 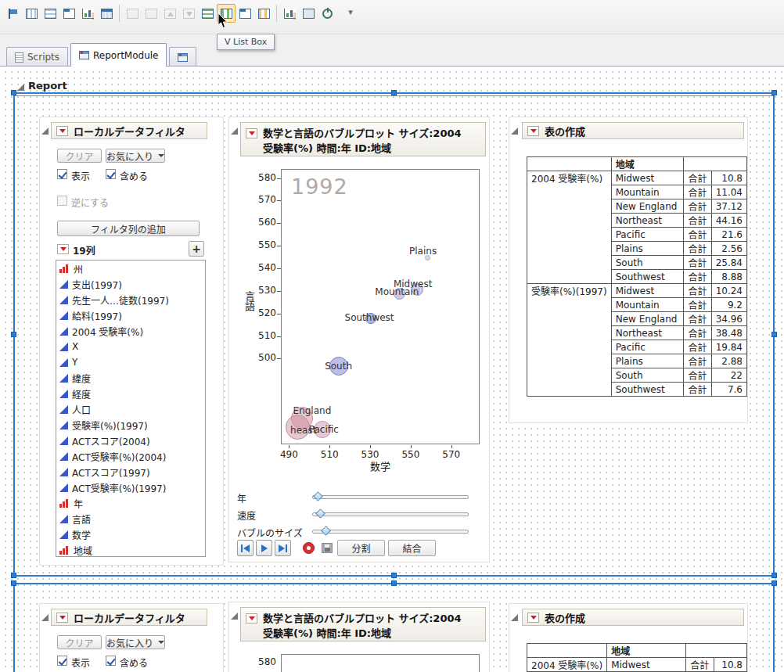 I want to click on selection2-border-right, so click(x=774, y=627).